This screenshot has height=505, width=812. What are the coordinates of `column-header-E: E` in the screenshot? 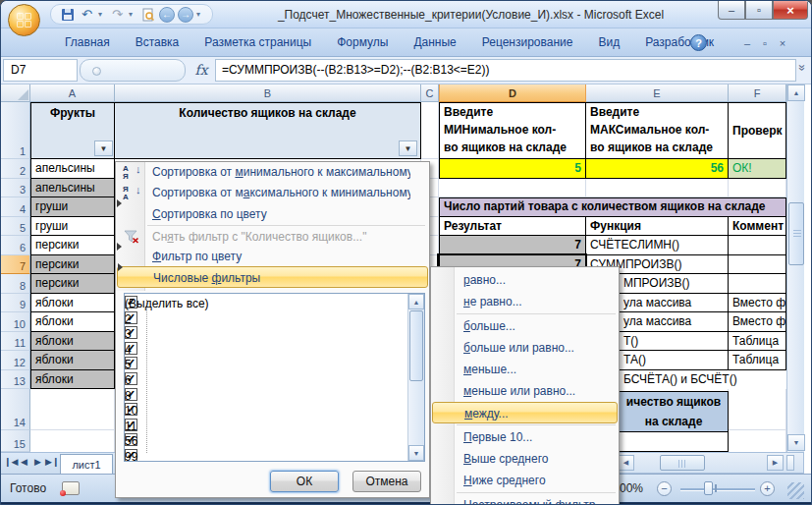 It's located at (658, 93).